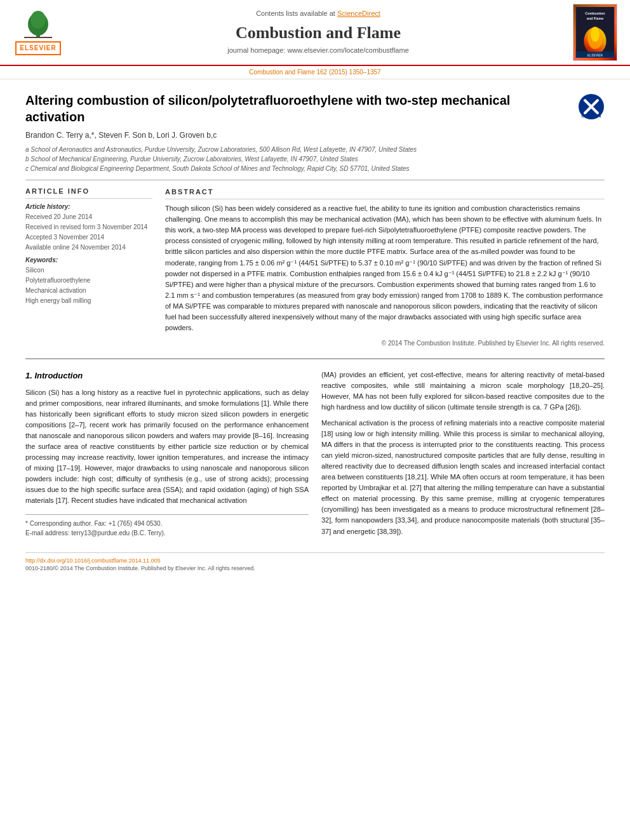  Describe the element at coordinates (385, 193) in the screenshot. I see `abstract-title: ABSTRACT` at that location.